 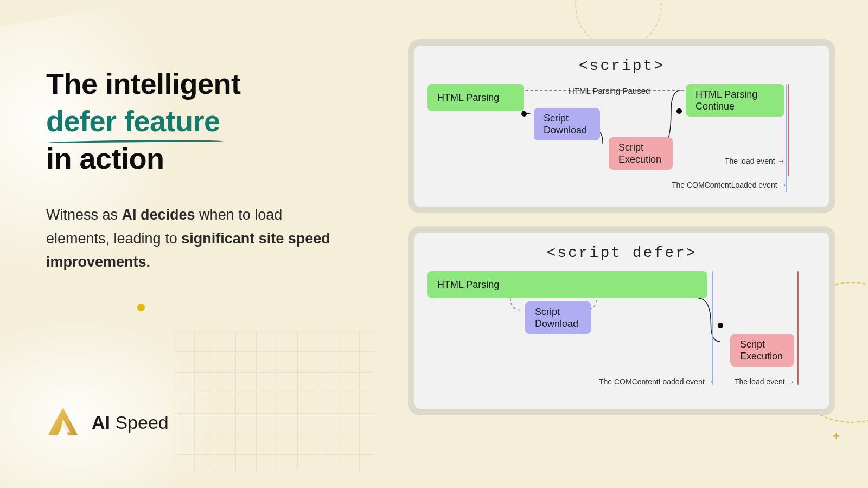 I want to click on subtitle-bold1: AI decides, so click(x=158, y=215).